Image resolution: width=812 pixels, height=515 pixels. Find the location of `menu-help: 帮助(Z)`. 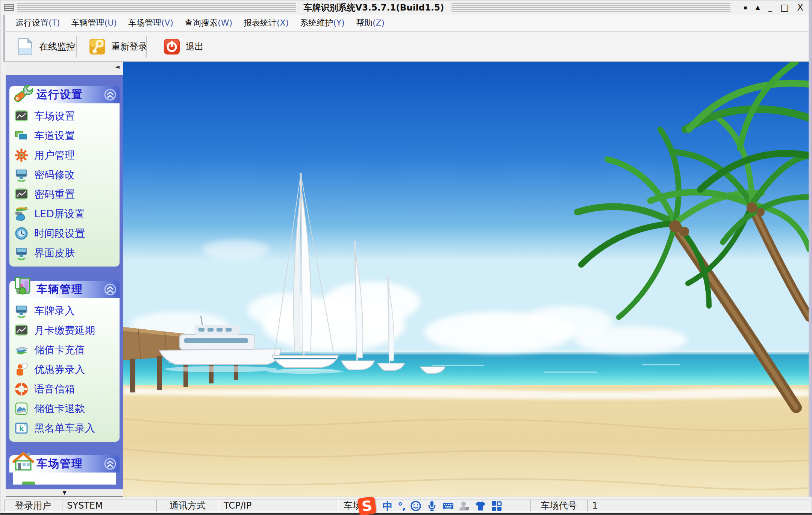

menu-help: 帮助(Z) is located at coordinates (370, 23).